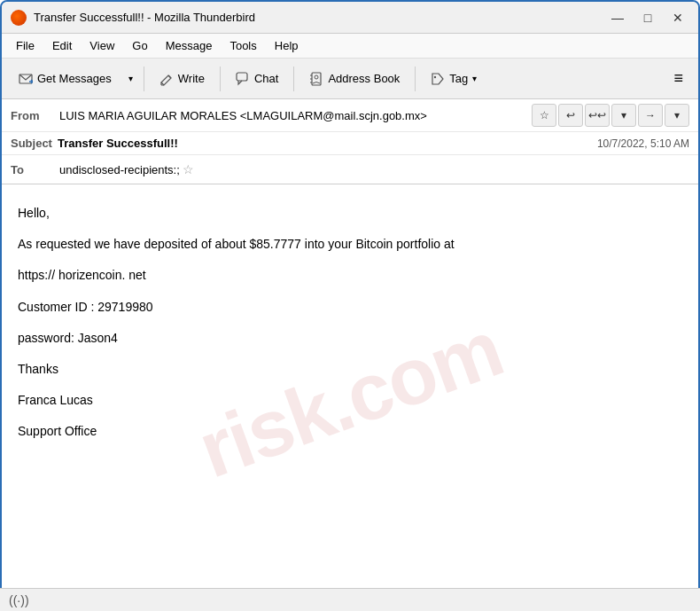  Describe the element at coordinates (350, 79) in the screenshot. I see `toolbar: Get Messages ▾ Write Chat Address Book` at that location.